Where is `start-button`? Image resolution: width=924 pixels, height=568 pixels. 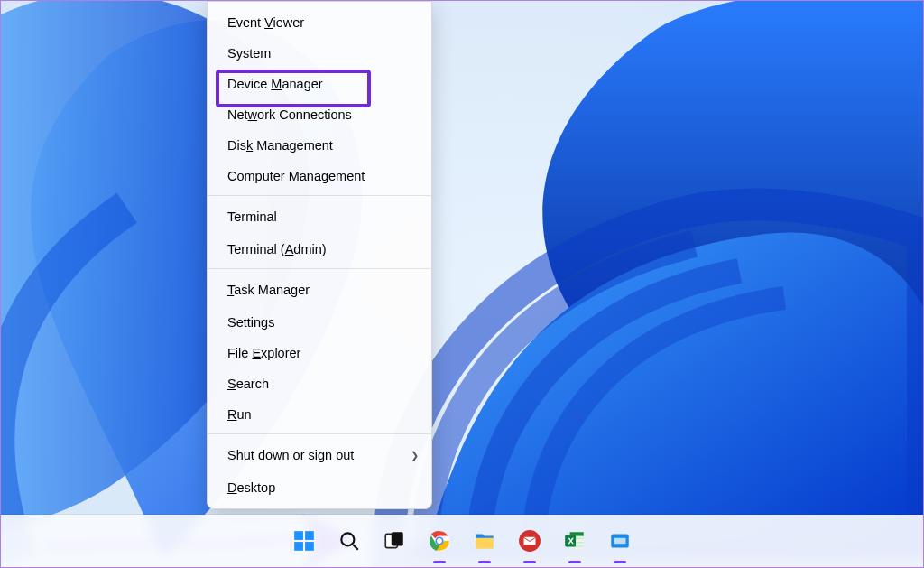 start-button is located at coordinates (304, 541).